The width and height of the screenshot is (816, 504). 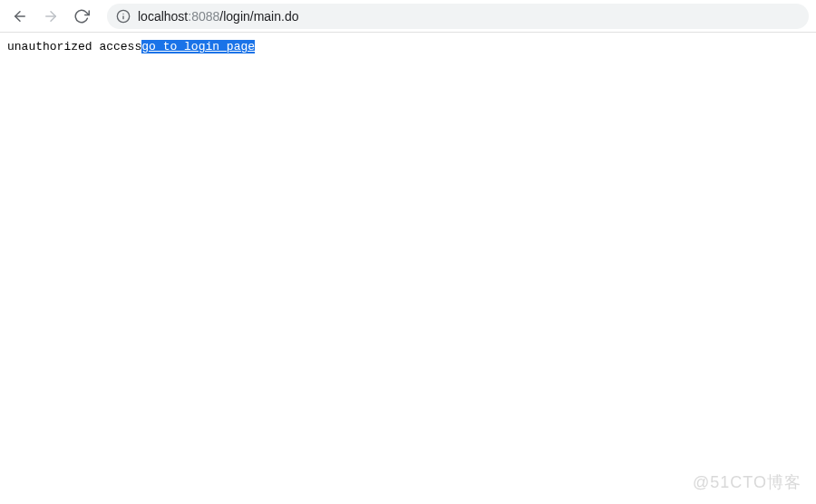 I want to click on arrow-right-icon, so click(x=51, y=16).